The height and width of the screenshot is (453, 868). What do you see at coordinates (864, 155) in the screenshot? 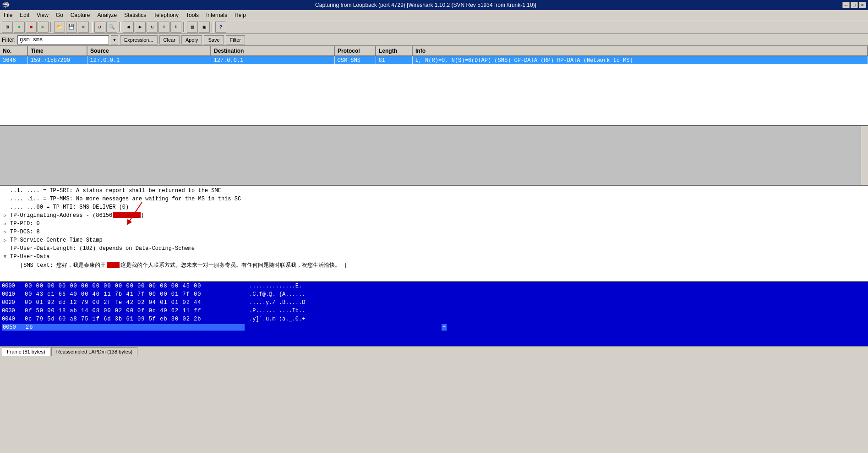
I see `scrollbar` at bounding box center [864, 155].